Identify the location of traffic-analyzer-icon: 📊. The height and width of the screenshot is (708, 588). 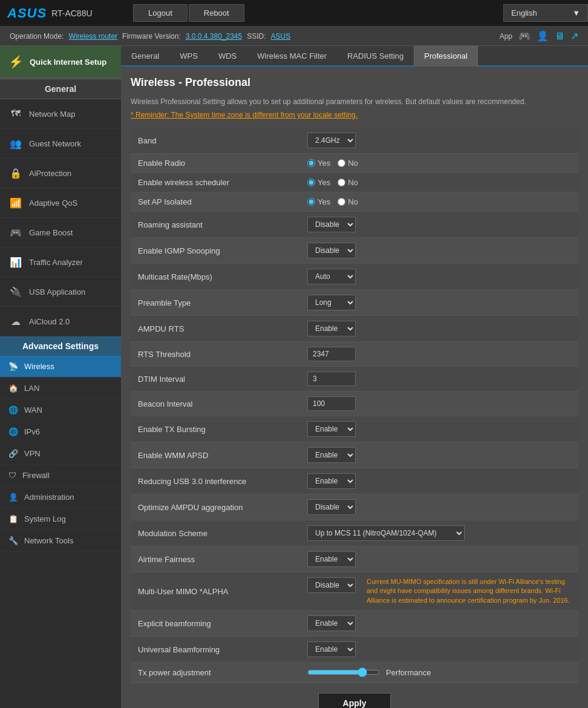
(16, 262).